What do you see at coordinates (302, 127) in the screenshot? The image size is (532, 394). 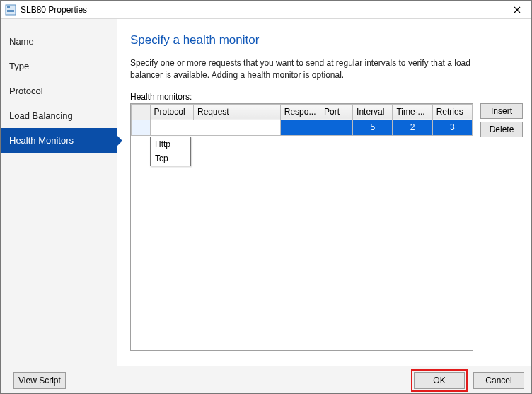 I see `grid-row: ▾ 5 2 3` at bounding box center [302, 127].